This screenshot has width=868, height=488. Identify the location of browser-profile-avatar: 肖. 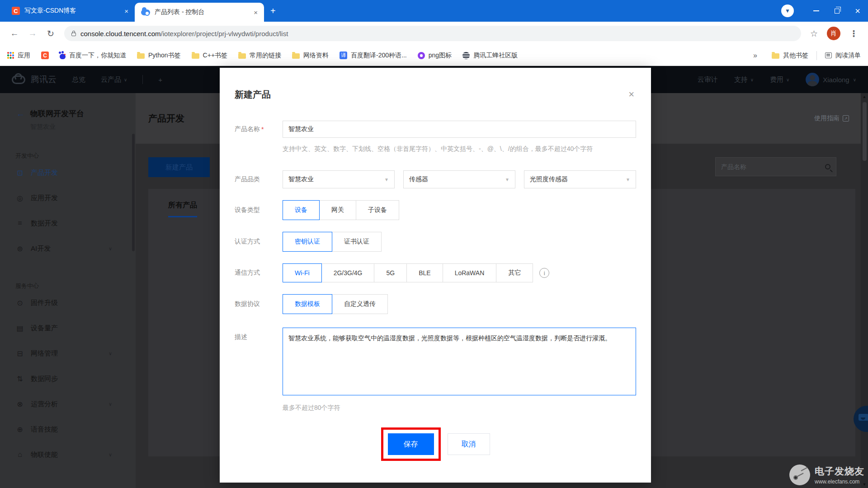
(834, 33).